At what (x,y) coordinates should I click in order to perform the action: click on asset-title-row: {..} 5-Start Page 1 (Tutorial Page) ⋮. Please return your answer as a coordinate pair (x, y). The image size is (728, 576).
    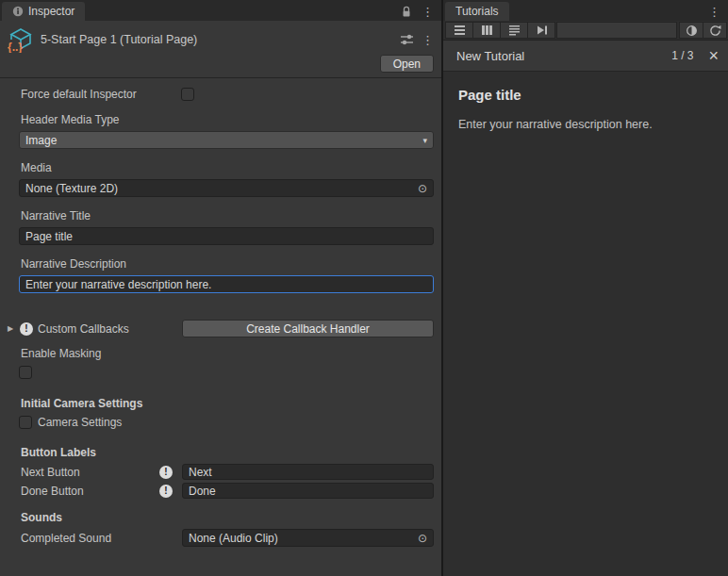
    Looking at the image, I should click on (221, 40).